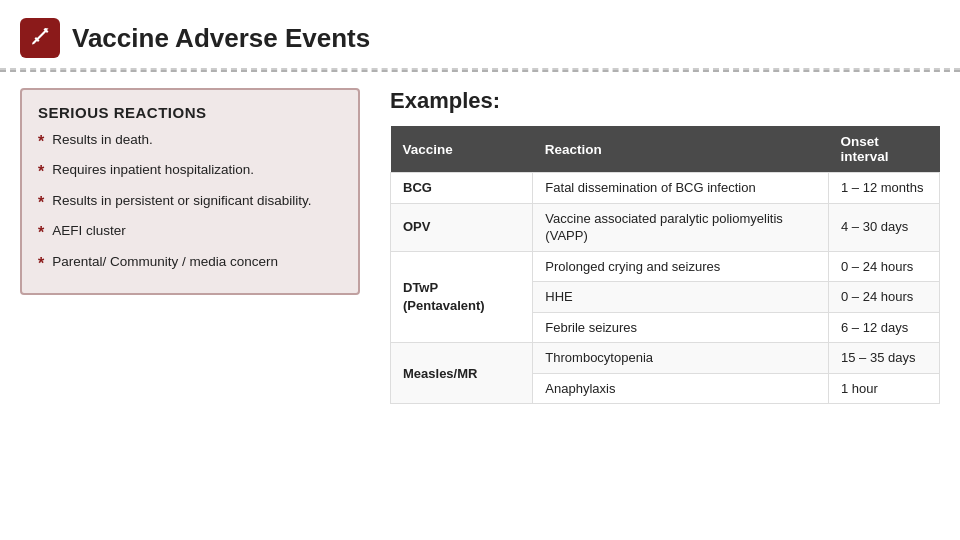  I want to click on col-header-onset: Onset interval, so click(884, 150).